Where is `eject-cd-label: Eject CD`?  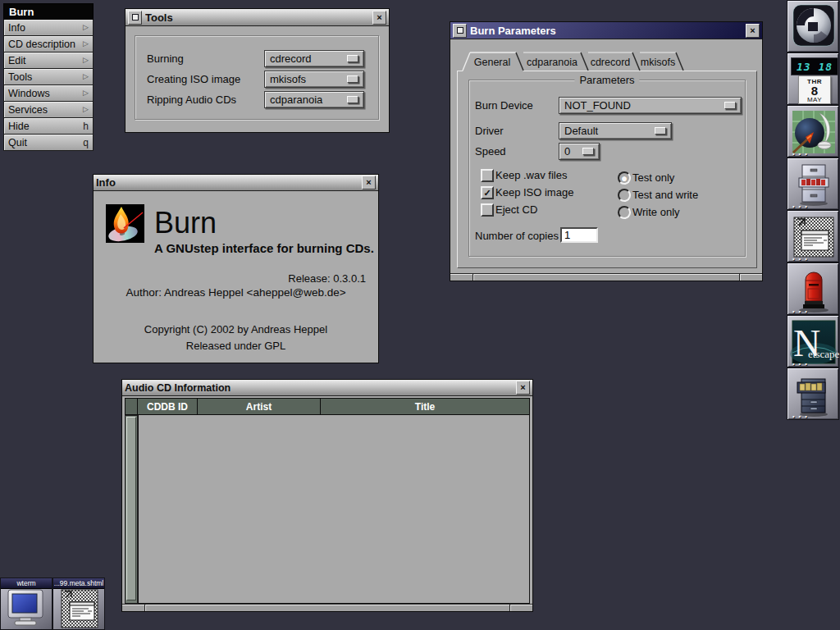
eject-cd-label: Eject CD is located at coordinates (517, 210).